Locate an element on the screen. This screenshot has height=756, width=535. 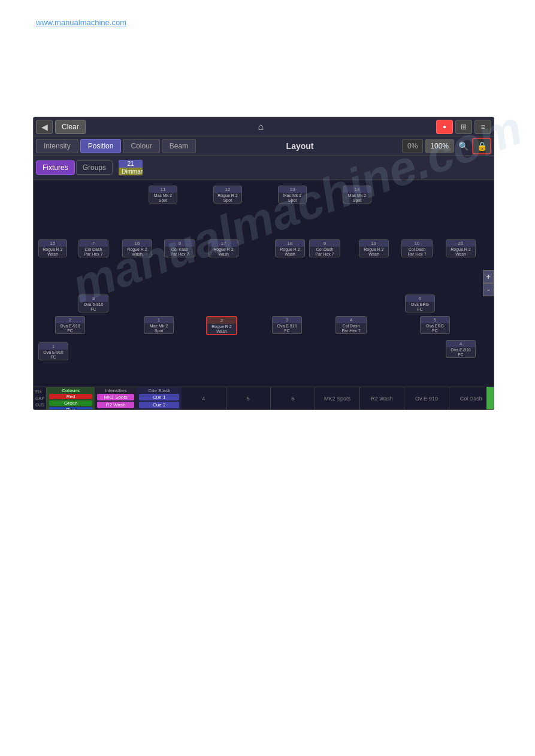
cue2: Cue 2 is located at coordinates (159, 405).